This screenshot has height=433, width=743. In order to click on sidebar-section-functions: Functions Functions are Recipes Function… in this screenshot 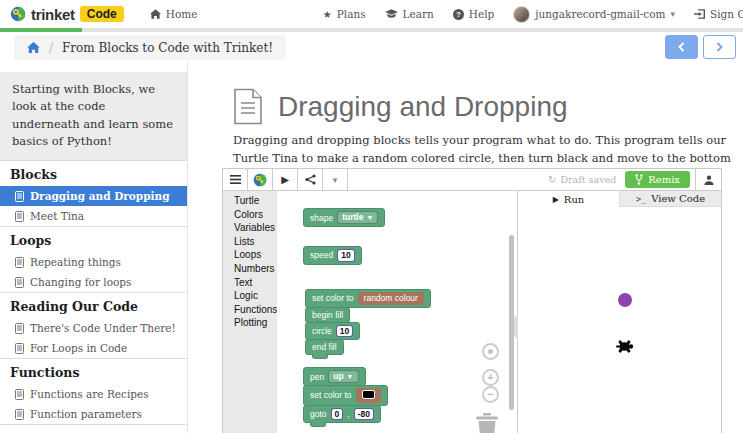, I will do `click(94, 391)`.